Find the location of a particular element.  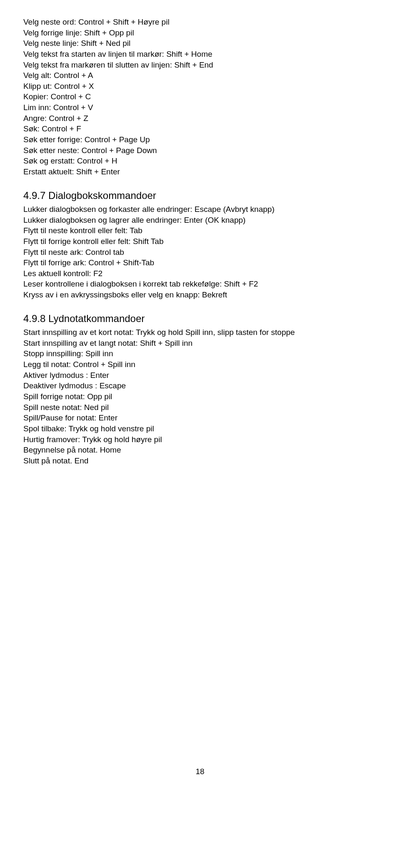

text-line: Lukker dialogboksen og forkaster alle en… is located at coordinates (200, 209).